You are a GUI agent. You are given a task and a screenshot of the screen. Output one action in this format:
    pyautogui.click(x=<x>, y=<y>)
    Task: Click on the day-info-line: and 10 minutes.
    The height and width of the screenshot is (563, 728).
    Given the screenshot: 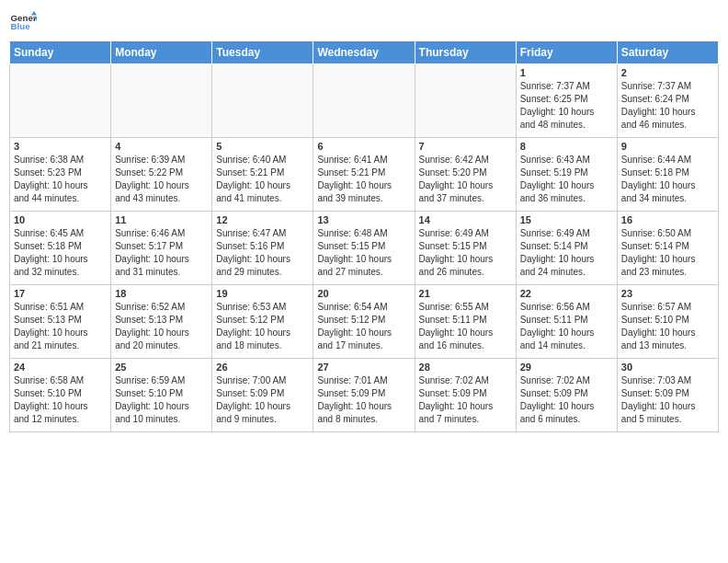 What is the action you would take?
    pyautogui.click(x=162, y=419)
    